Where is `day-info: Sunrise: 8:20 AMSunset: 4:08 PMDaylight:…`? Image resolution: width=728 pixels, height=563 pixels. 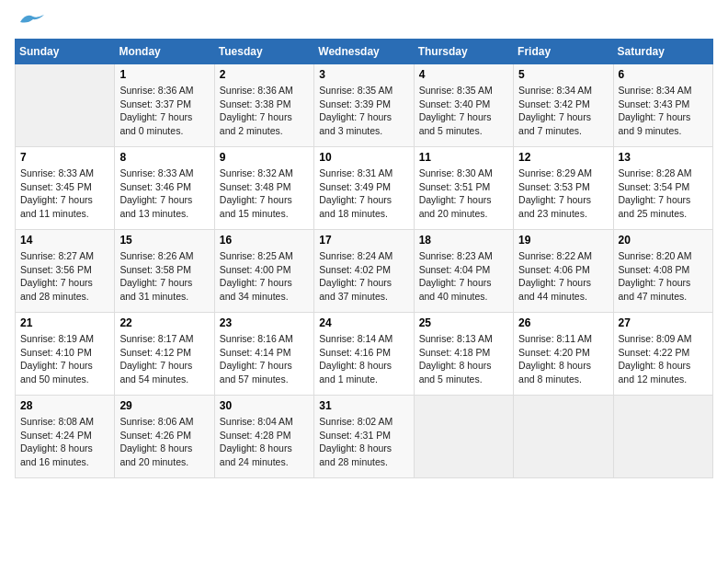
day-info: Sunrise: 8:20 AMSunset: 4:08 PMDaylight:… is located at coordinates (664, 276).